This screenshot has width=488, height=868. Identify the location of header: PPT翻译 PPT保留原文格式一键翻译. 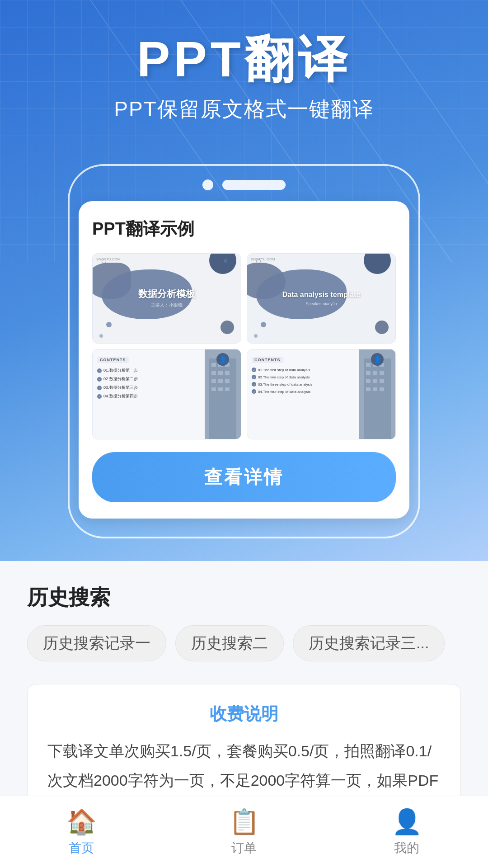
(244, 61).